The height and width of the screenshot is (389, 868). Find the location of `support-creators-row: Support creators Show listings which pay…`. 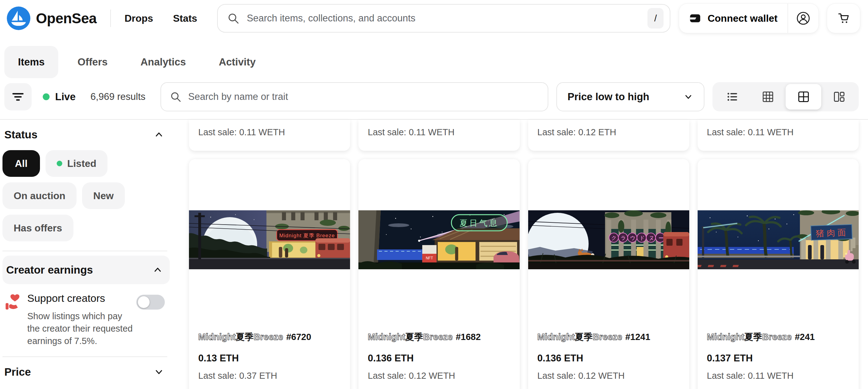

support-creators-row: Support creators Show listings which pay… is located at coordinates (86, 320).